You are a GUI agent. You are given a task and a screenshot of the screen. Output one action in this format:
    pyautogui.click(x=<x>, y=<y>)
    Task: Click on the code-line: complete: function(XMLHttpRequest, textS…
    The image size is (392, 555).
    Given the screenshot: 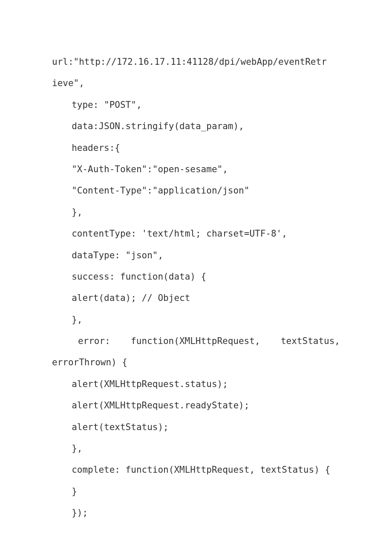 What is the action you would take?
    pyautogui.click(x=196, y=470)
    